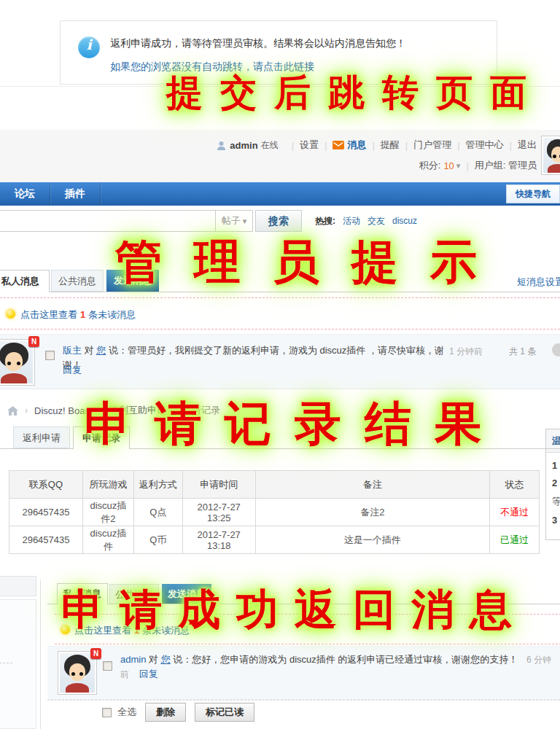  What do you see at coordinates (279, 221) in the screenshot?
I see `search-button: 搜索` at bounding box center [279, 221].